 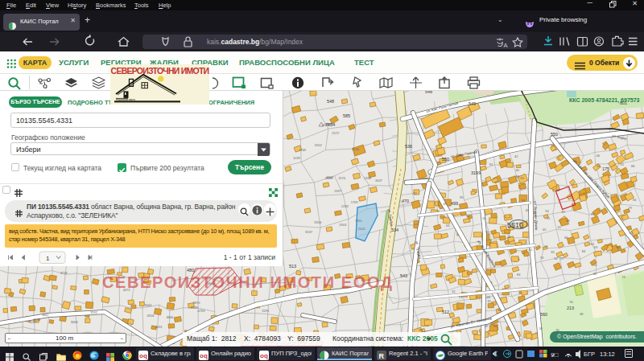 I want to click on svg-text: 3537, so click(x=309, y=232).